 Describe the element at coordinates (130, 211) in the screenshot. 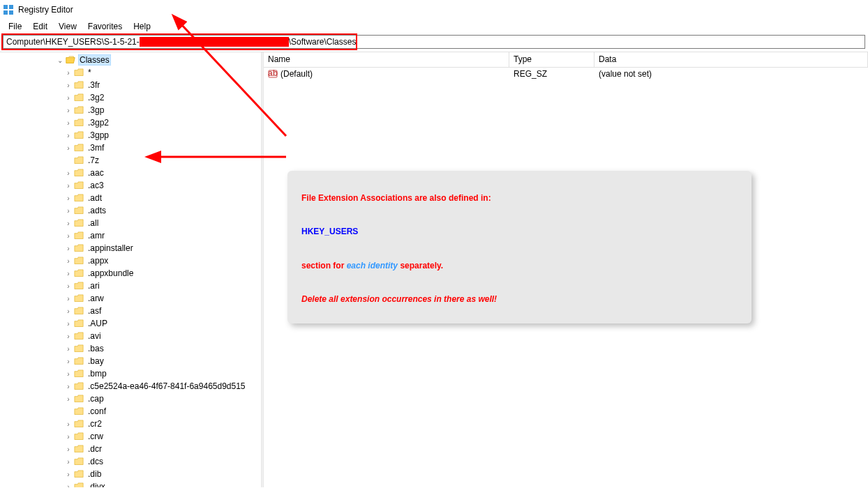

I see `tree-node: ›.adts` at that location.